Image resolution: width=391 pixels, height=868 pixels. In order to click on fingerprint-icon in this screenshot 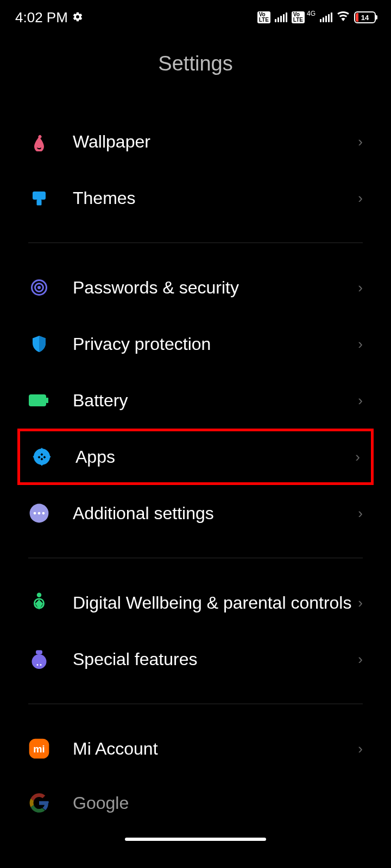, I will do `click(39, 288)`.